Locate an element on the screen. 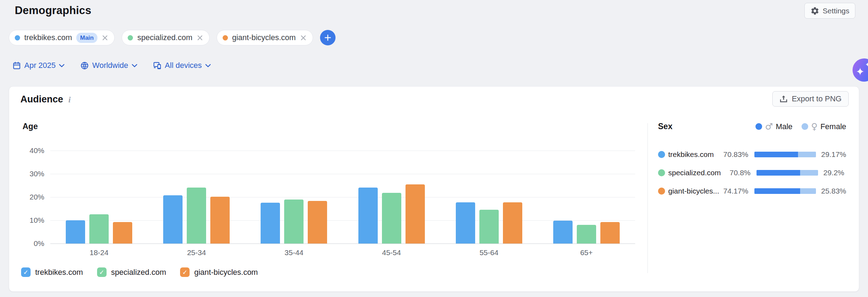  page-title: Demographics is located at coordinates (53, 11).